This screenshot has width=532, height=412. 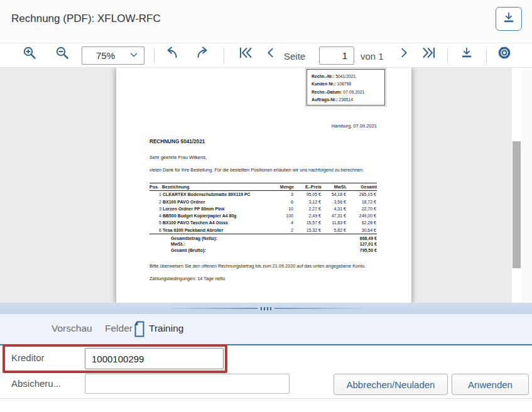 I want to click on zoom-in-button, so click(x=30, y=54).